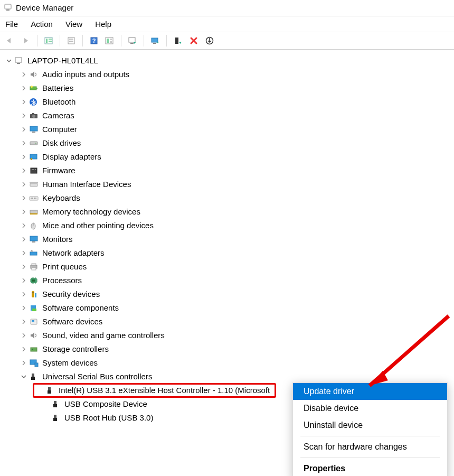  Describe the element at coordinates (26, 41) in the screenshot. I see `nav-forward-button` at that location.